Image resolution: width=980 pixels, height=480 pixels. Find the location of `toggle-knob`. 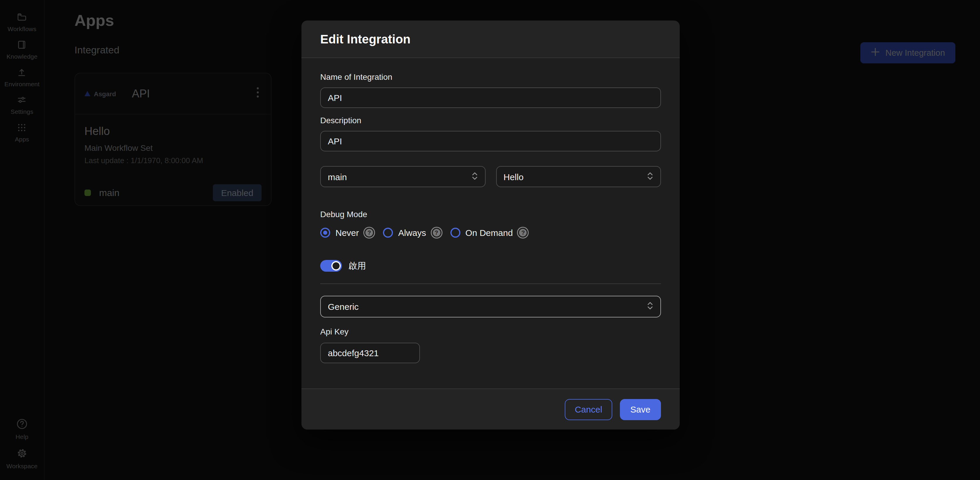

toggle-knob is located at coordinates (336, 266).